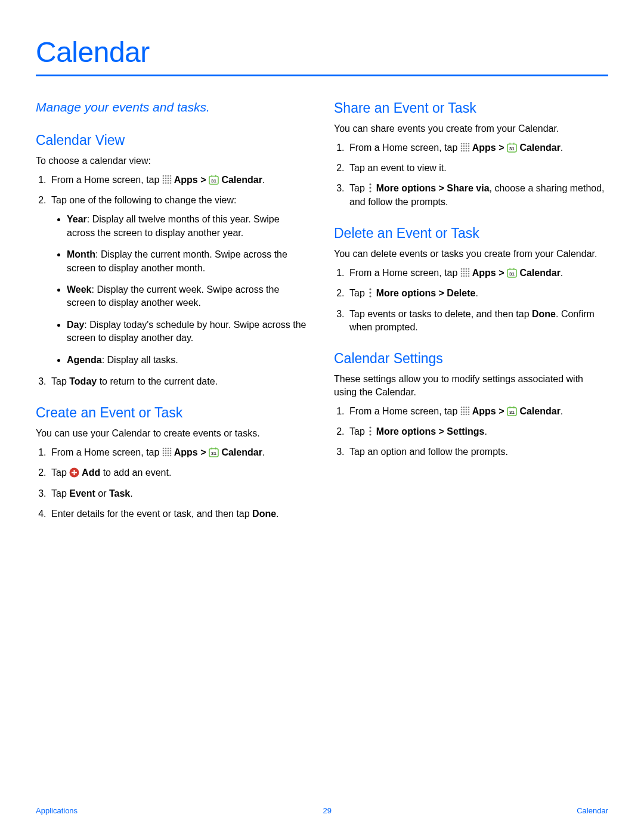  I want to click on page-title: Calendar, so click(322, 52).